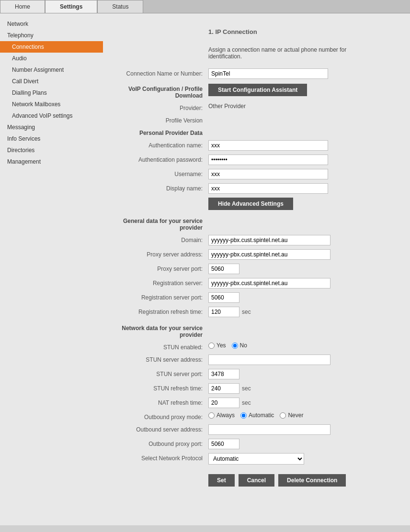  What do you see at coordinates (292, 53) in the screenshot?
I see `info-text: Assign a connection name or actual phone…` at bounding box center [292, 53].